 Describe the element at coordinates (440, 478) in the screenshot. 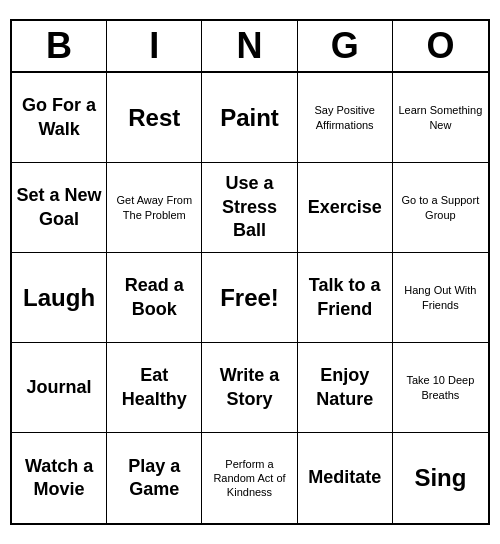

I see `bingo-cell-24: Sing` at that location.